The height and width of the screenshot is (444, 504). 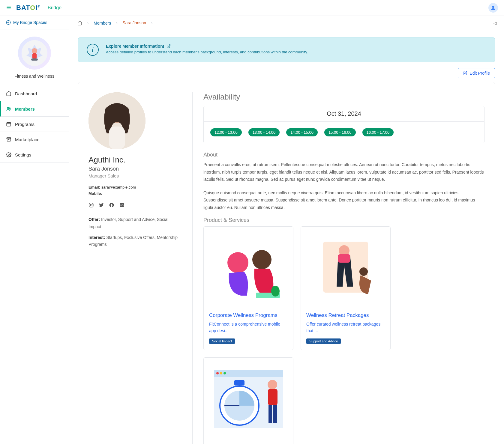 What do you see at coordinates (222, 341) in the screenshot?
I see `tag: Social Impact` at bounding box center [222, 341].